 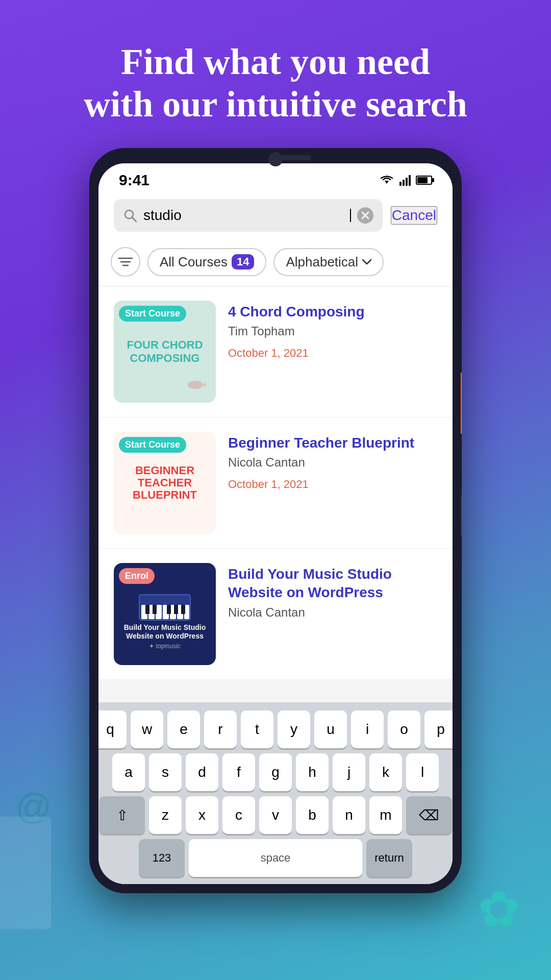 I want to click on sort-label: Alphabetical, so click(x=322, y=262).